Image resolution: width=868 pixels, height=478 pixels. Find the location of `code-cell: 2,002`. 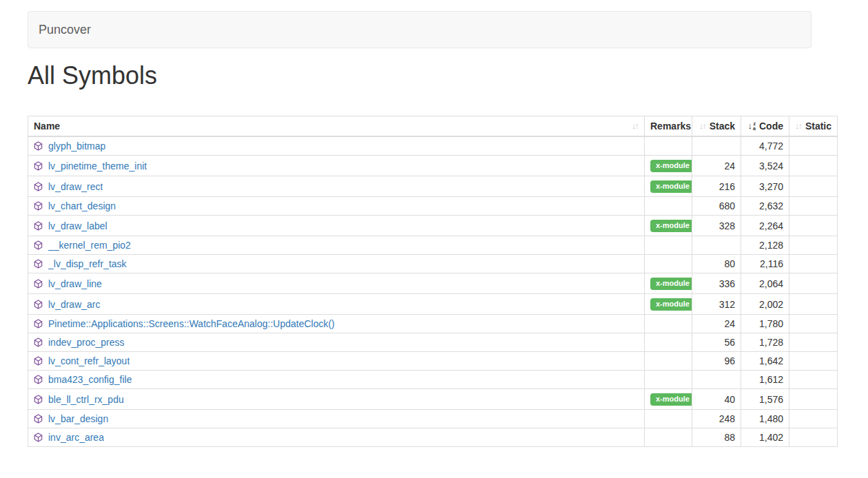

code-cell: 2,002 is located at coordinates (765, 304).